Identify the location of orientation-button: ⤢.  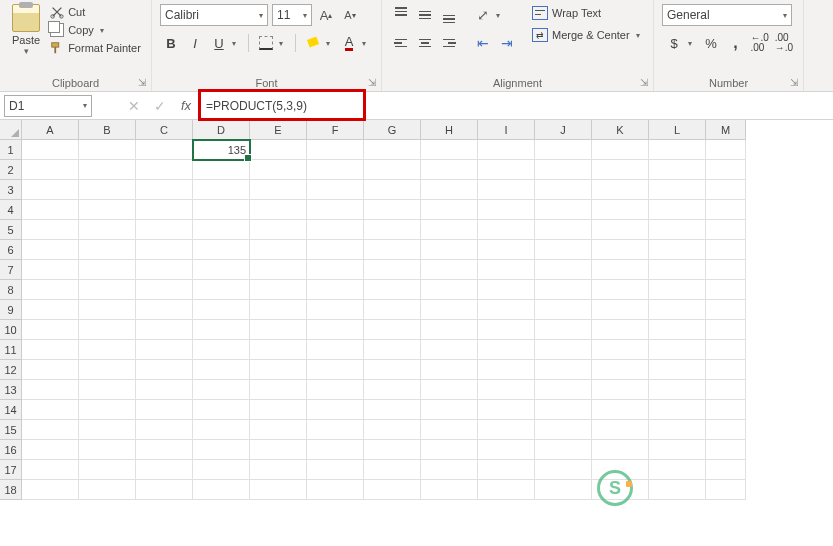
(483, 15).